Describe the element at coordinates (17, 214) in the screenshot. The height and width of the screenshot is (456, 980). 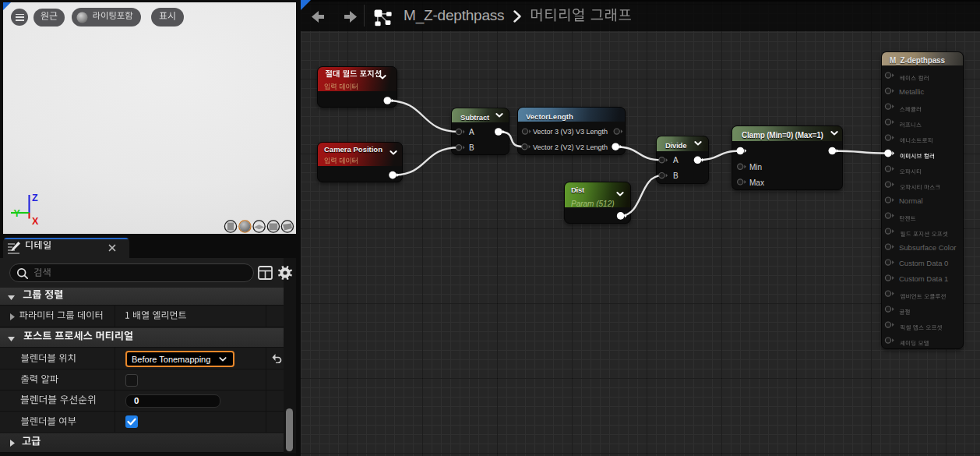
I see `svg-text: Y` at that location.